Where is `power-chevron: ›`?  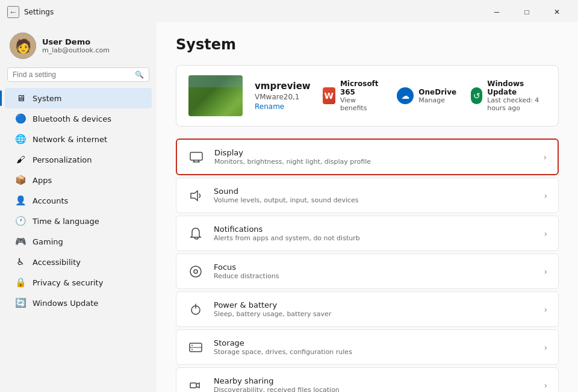 power-chevron: › is located at coordinates (545, 310).